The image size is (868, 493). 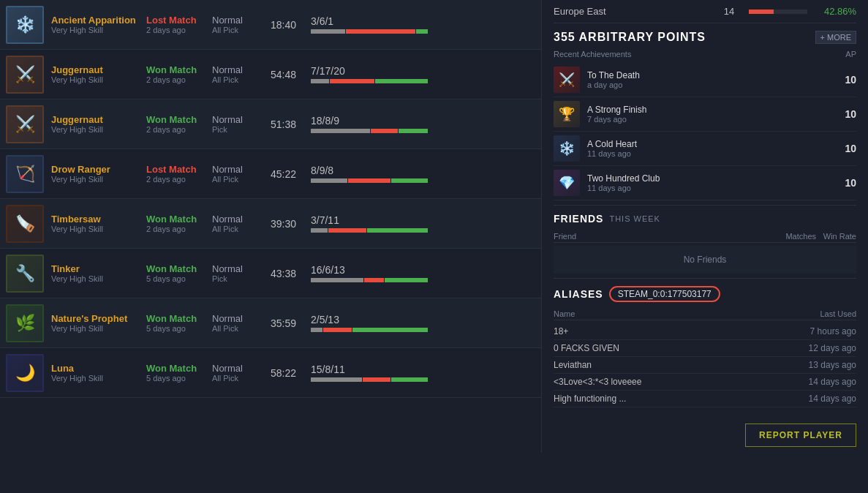 I want to click on hero-info: Ancient Apparition Very High Skill, so click(x=99, y=25).